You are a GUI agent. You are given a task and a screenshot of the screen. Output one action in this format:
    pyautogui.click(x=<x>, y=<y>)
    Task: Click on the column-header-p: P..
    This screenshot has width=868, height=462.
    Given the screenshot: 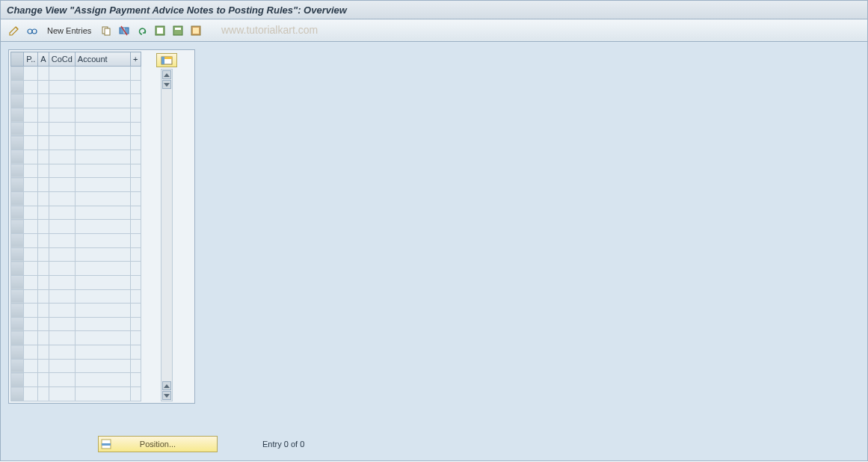 What is the action you would take?
    pyautogui.click(x=31, y=60)
    